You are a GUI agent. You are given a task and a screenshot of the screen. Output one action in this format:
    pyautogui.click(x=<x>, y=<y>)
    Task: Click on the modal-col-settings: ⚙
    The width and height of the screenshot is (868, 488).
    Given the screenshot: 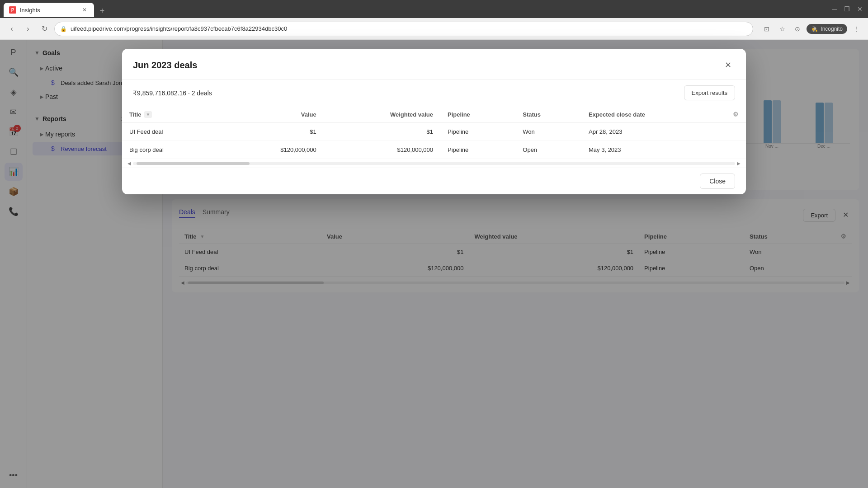 What is the action you would take?
    pyautogui.click(x=736, y=115)
    